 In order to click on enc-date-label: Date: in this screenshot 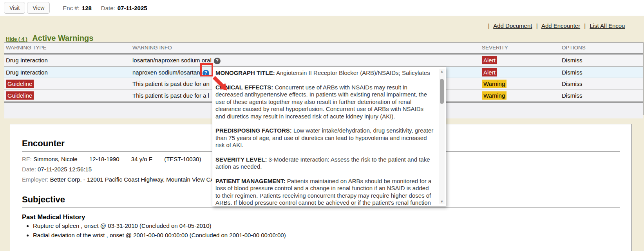, I will do `click(108, 8)`.